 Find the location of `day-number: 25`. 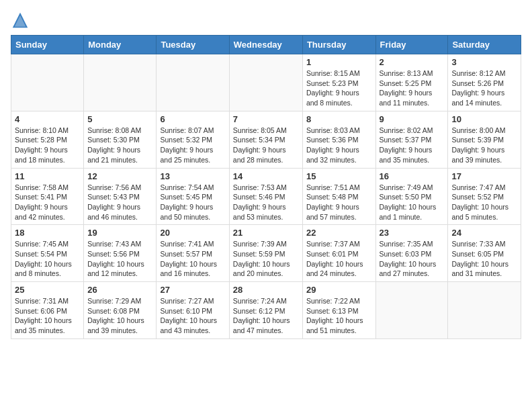

day-number: 25 is located at coordinates (47, 290).